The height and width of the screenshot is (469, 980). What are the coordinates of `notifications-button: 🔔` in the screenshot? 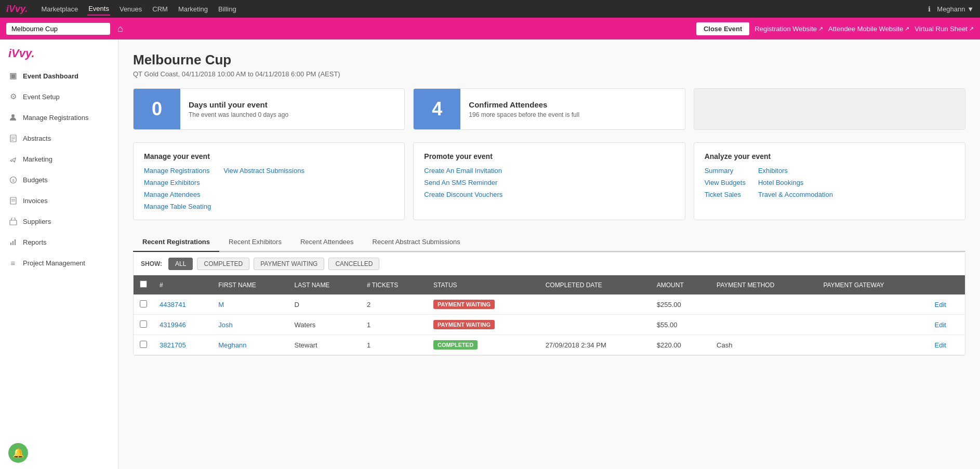 It's located at (18, 453).